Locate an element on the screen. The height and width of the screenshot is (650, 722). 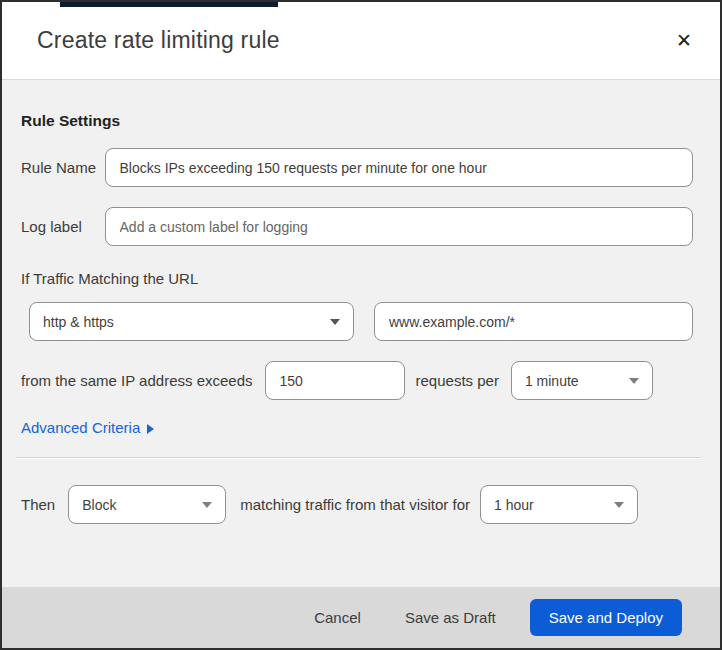
log-label-input is located at coordinates (399, 226).